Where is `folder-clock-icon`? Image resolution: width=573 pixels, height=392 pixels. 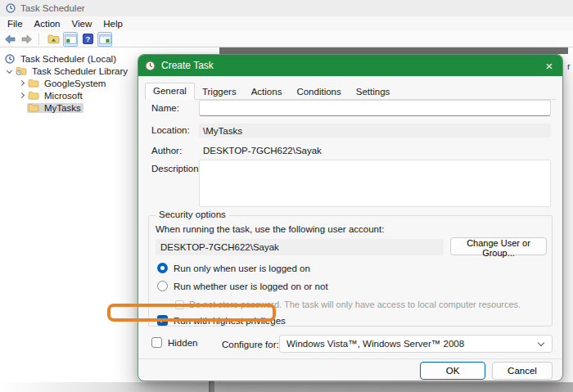
folder-clock-icon is located at coordinates (21, 70).